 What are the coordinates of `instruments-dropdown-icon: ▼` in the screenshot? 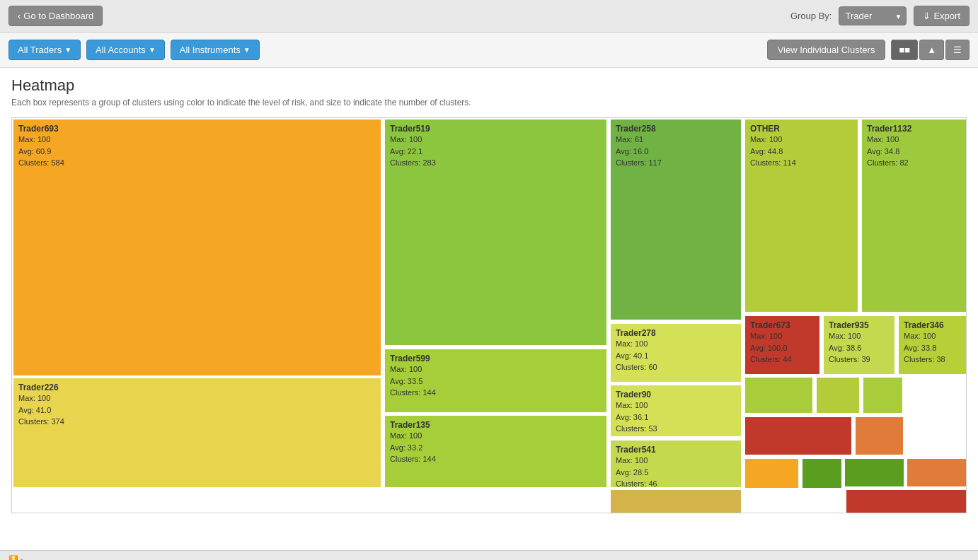 It's located at (247, 49).